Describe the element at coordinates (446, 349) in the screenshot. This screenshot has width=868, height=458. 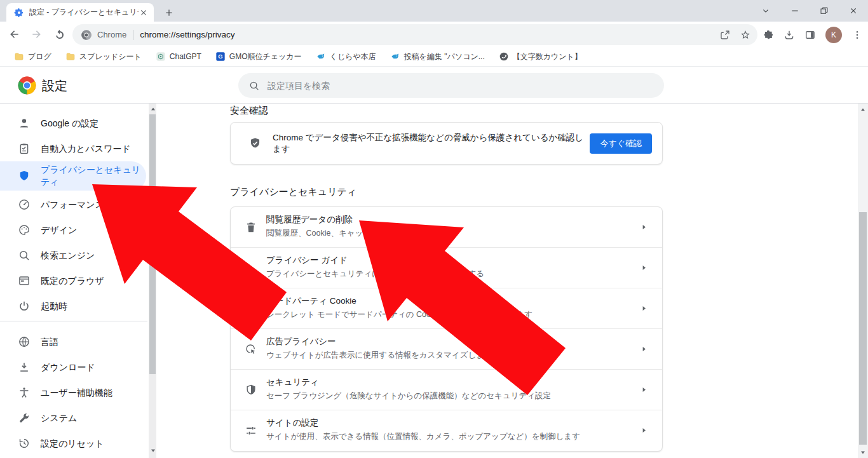
I see `row-ad-privacy: 広告プライバシー ウェブサイトが広告表示に使用する情報をカスタマイズします` at that location.